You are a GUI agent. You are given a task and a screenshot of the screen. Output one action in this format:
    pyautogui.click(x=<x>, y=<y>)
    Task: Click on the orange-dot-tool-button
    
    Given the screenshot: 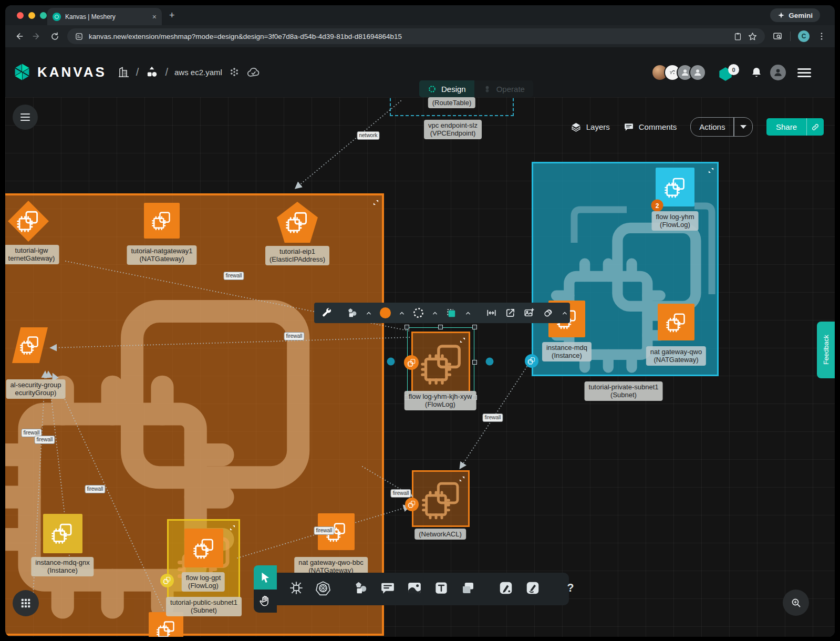 What is the action you would take?
    pyautogui.click(x=386, y=313)
    